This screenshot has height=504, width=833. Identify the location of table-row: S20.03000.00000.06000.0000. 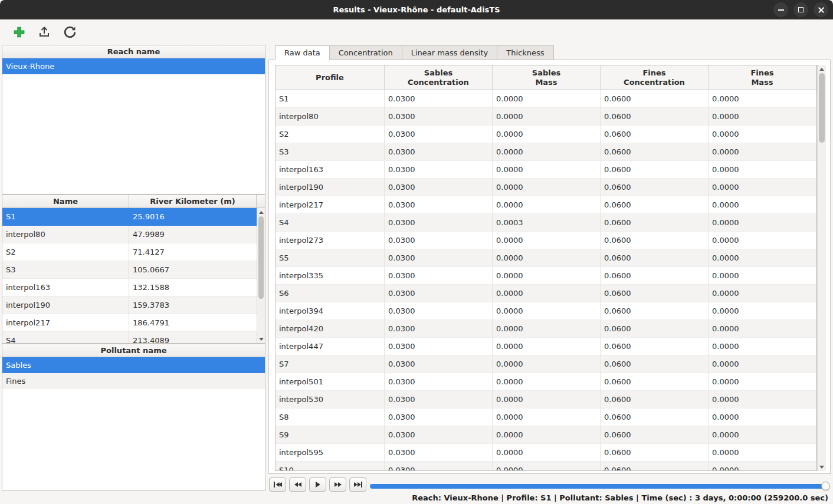
(546, 134).